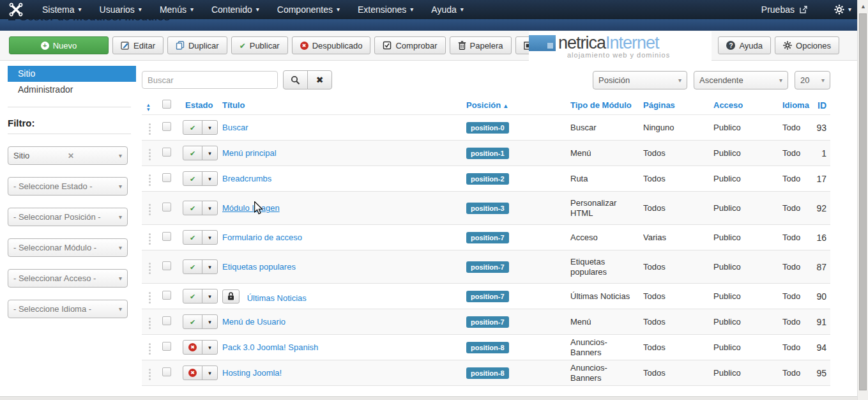  Describe the element at coordinates (508, 105) in the screenshot. I see `column-header-posicion: Posición` at that location.